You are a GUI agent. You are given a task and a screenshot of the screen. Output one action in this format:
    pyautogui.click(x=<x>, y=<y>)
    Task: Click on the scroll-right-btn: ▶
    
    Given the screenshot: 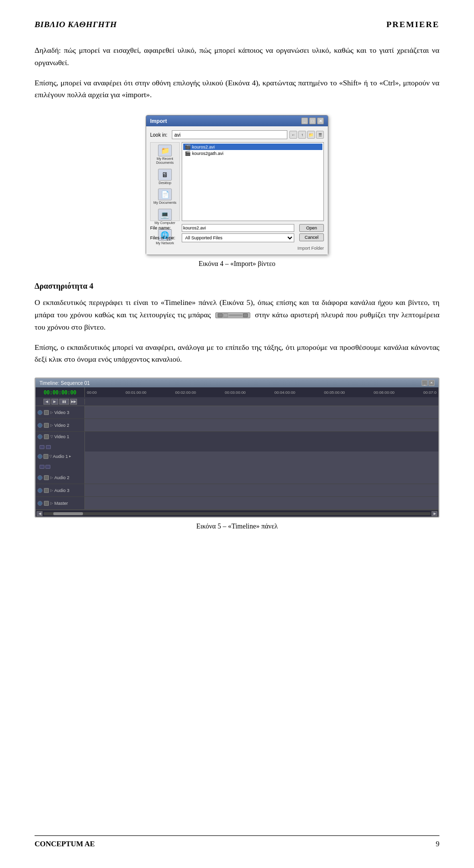 What is the action you would take?
    pyautogui.click(x=434, y=514)
    